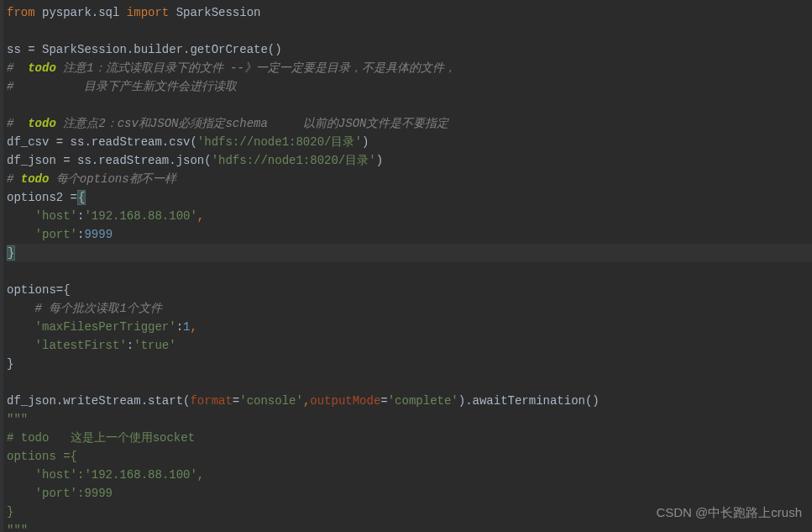 Image resolution: width=812 pixels, height=532 pixels. Describe the element at coordinates (81, 198) in the screenshot. I see `brace-highlight: {` at that location.